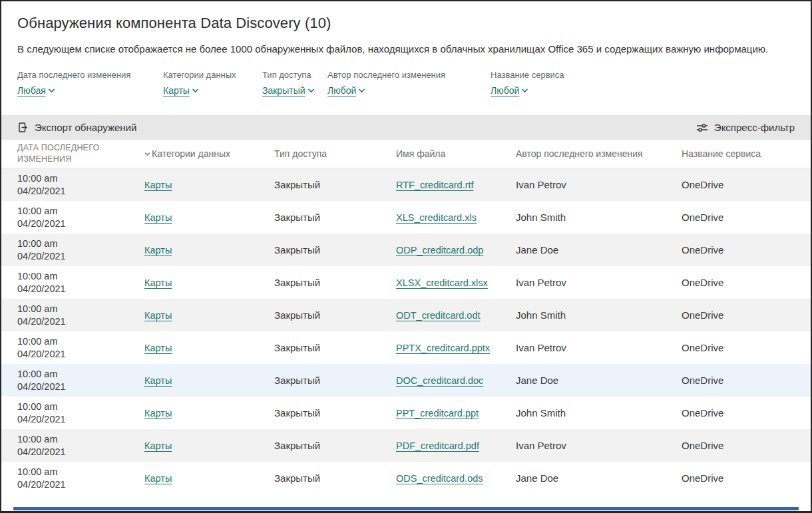 The width and height of the screenshot is (812, 513). What do you see at coordinates (510, 90) in the screenshot?
I see `filter-service-name-dropdown: Любой` at bounding box center [510, 90].